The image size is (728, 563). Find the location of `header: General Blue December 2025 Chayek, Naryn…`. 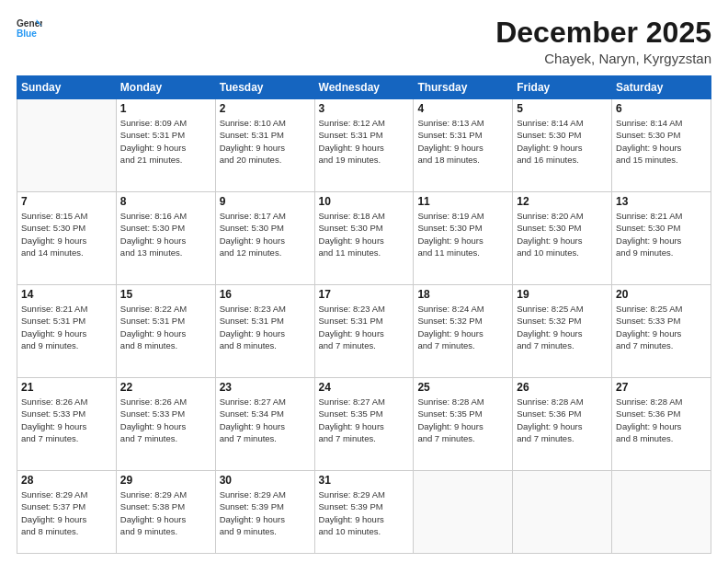

header: General Blue December 2025 Chayek, Naryn… is located at coordinates (364, 41).